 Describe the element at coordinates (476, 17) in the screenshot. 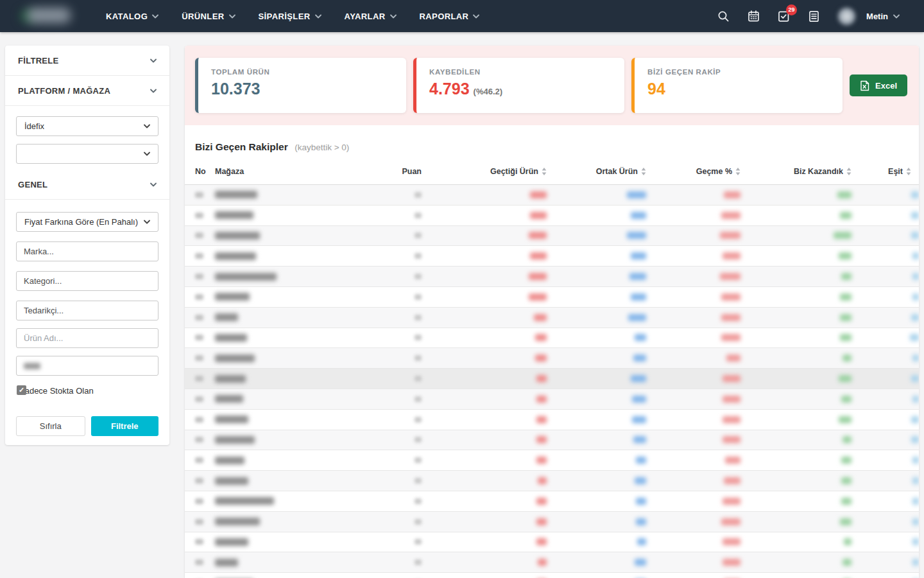

I see `chevron-down-icon` at that location.